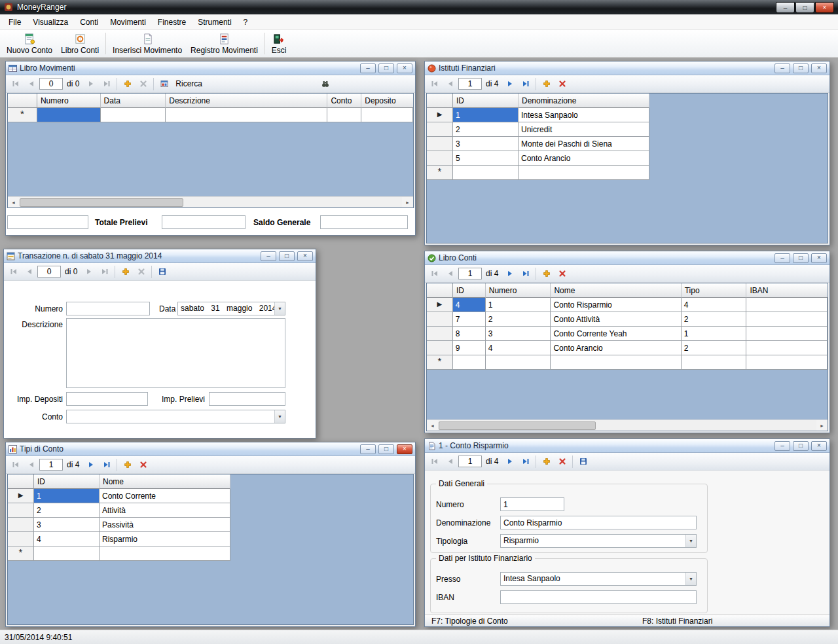 This screenshot has height=644, width=838. Describe the element at coordinates (147, 43) in the screenshot. I see `inserisci-movimento-button: Inserisci Movimento` at that location.